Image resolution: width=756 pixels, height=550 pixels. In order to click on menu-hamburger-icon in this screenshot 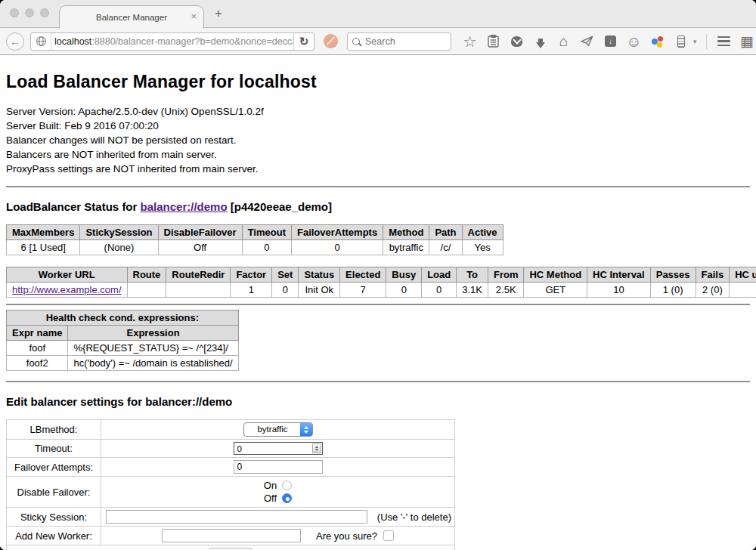, I will do `click(724, 41)`.